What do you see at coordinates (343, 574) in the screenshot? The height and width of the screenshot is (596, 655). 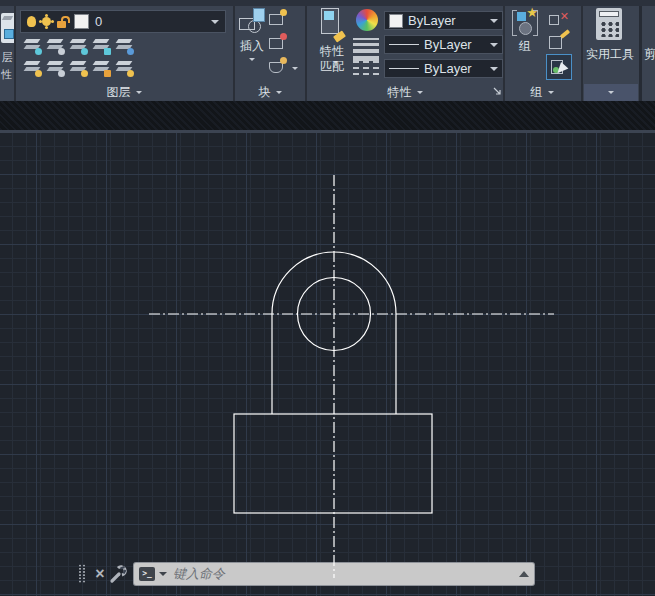 I see `command-input` at bounding box center [343, 574].